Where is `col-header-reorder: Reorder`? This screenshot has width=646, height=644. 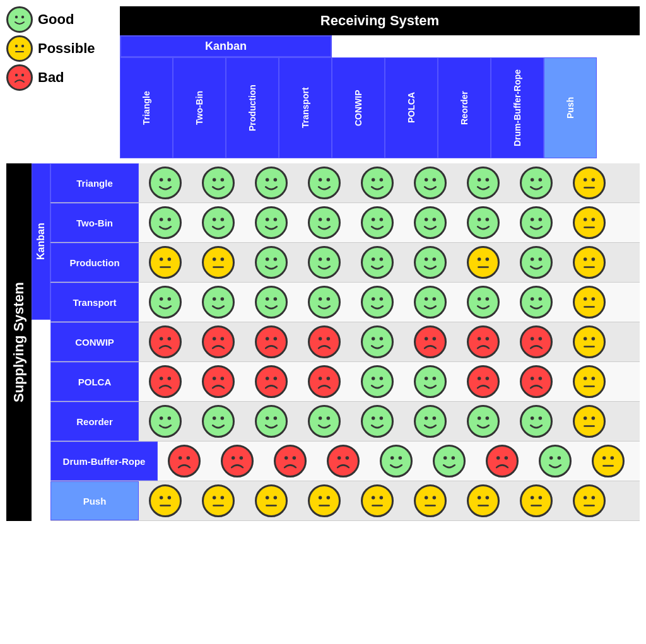
col-header-reorder: Reorder is located at coordinates (464, 108).